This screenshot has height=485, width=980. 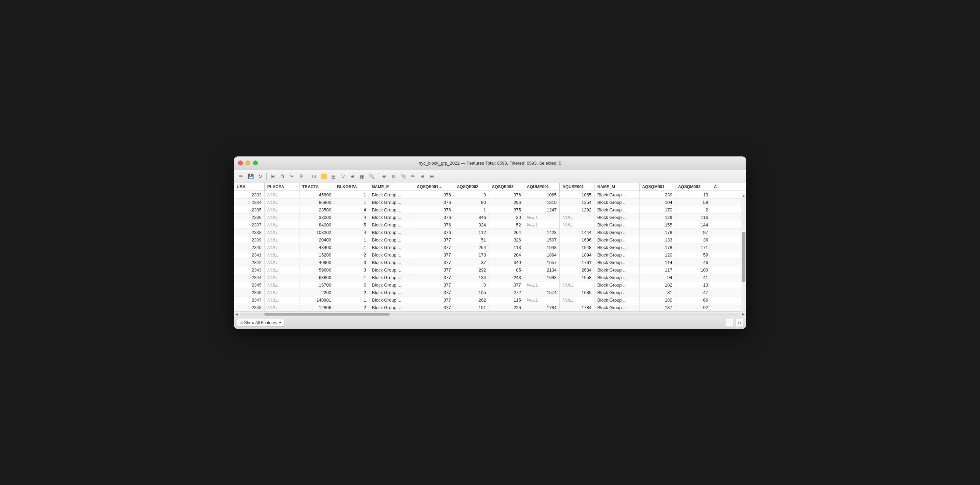 I want to click on cell-aqsqe001: 376, so click(x=434, y=225).